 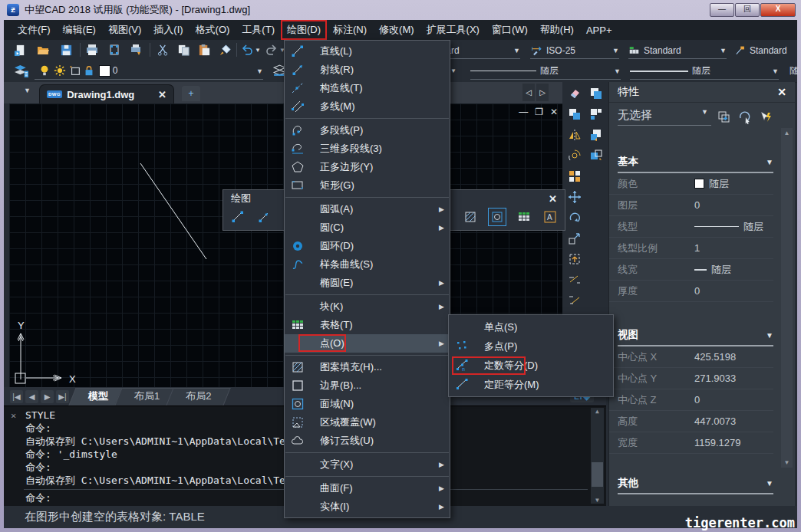 What do you see at coordinates (107, 94) in the screenshot?
I see `document-tab: DWG Drawing1.dwg ✕` at bounding box center [107, 94].